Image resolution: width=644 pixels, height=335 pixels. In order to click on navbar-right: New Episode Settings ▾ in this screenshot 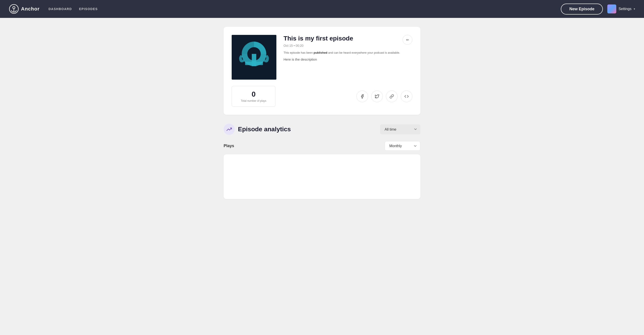, I will do `click(598, 9)`.